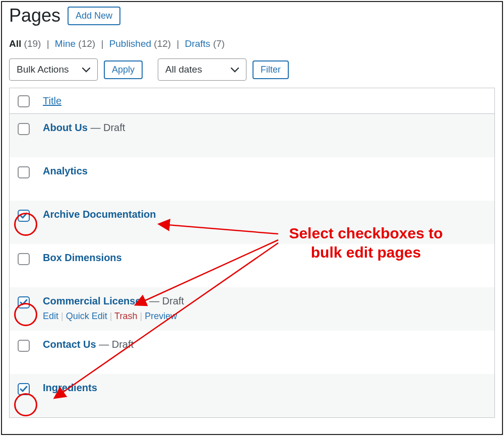 This screenshot has height=436, width=504. I want to click on row-cell: About Us — Draft, so click(265, 128).